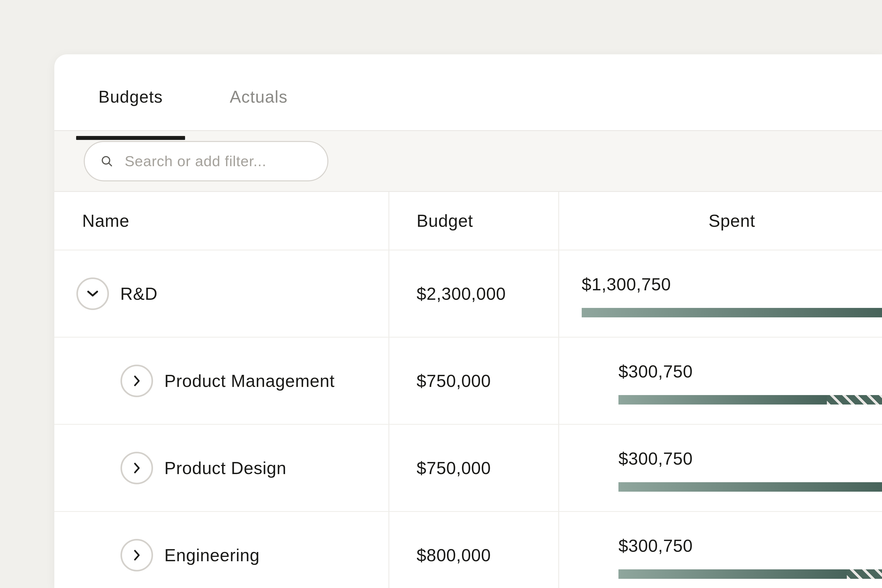 The image size is (882, 588). I want to click on row-name: R&D, so click(139, 294).